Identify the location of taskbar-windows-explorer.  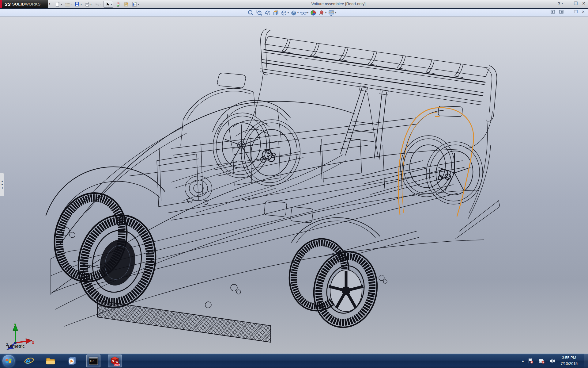
(51, 361).